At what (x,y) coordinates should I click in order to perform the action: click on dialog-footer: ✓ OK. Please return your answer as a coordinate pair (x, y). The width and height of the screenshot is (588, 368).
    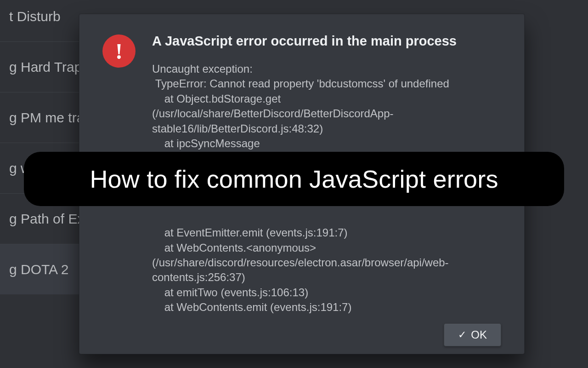
    Looking at the image, I should click on (302, 331).